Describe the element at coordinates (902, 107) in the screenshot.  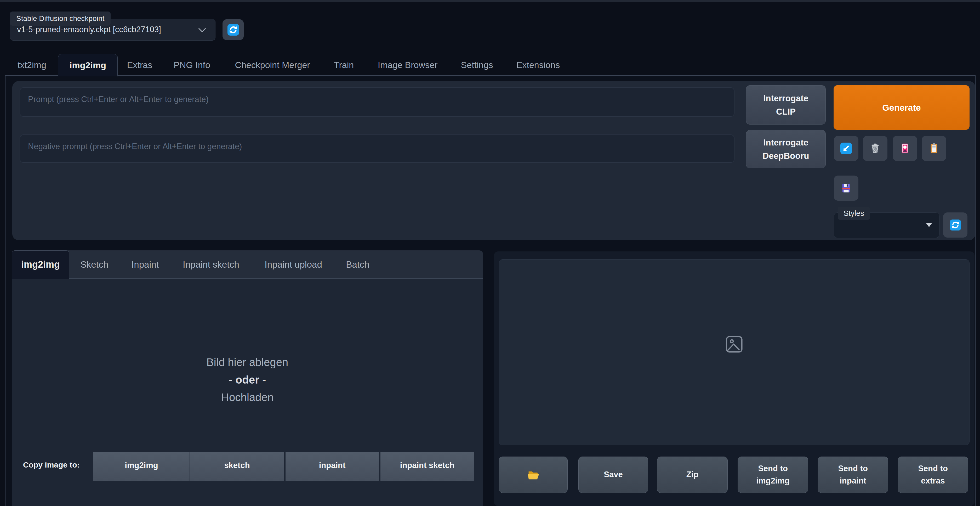
I see `generate-label: Generate` at that location.